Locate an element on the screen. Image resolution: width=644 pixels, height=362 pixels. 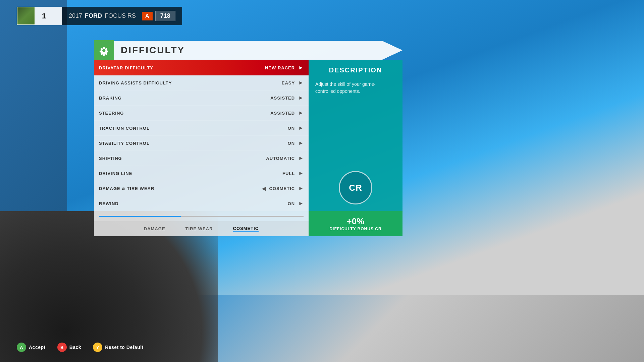
back-label: Back is located at coordinates (75, 347).